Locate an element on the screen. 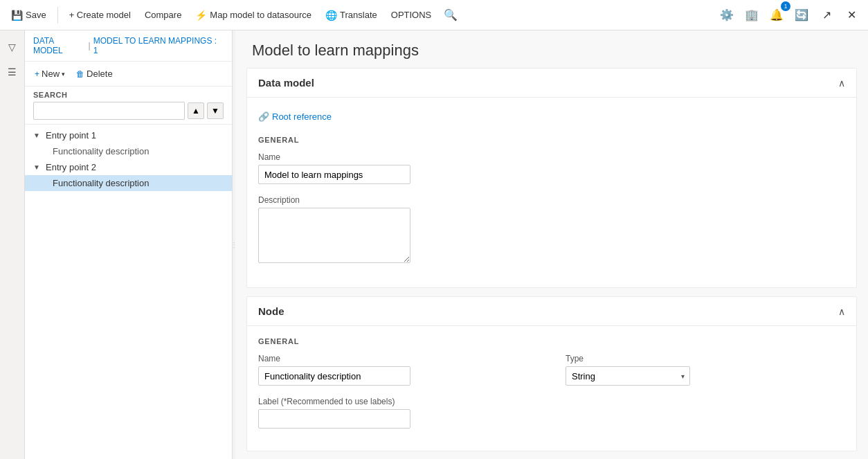  root-reference-icon: 🔗 is located at coordinates (264, 116).